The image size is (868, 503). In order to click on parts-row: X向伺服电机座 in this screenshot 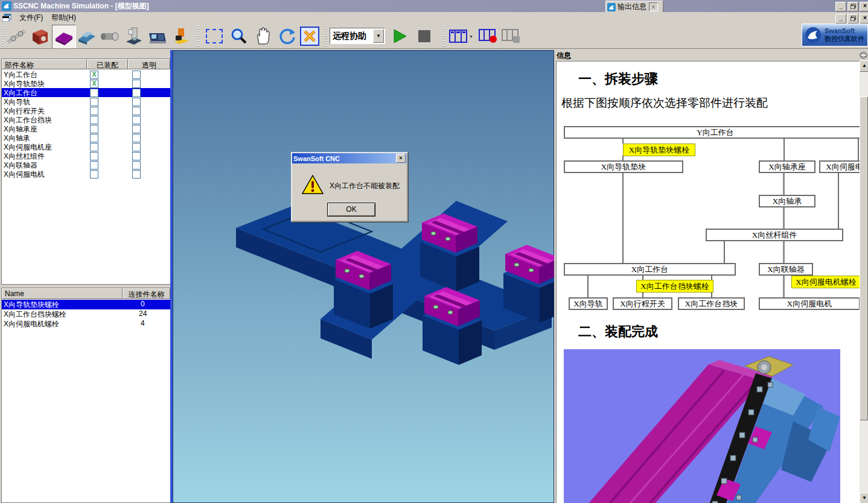, I will do `click(86, 147)`.